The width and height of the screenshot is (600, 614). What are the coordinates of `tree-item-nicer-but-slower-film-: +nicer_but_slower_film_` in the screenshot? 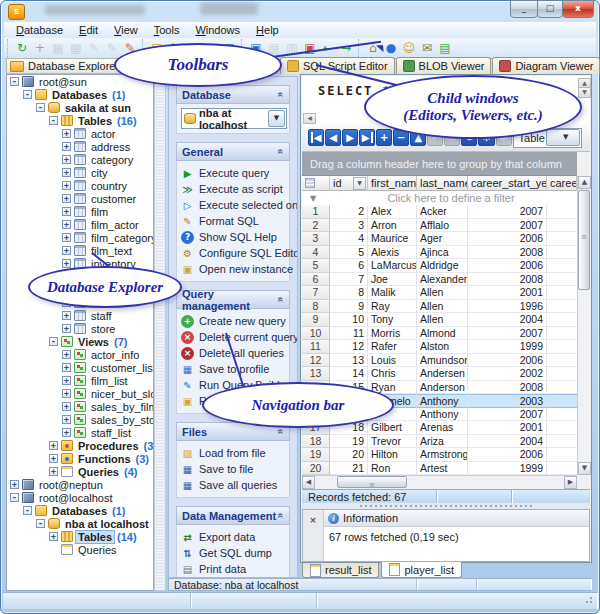 It's located at (80, 394).